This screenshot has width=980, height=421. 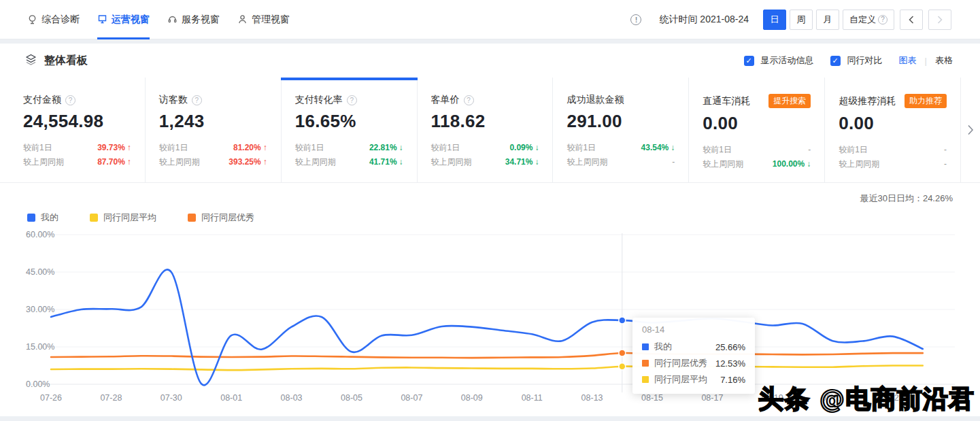 I want to click on compare-value: 393.25%↑, so click(x=248, y=162).